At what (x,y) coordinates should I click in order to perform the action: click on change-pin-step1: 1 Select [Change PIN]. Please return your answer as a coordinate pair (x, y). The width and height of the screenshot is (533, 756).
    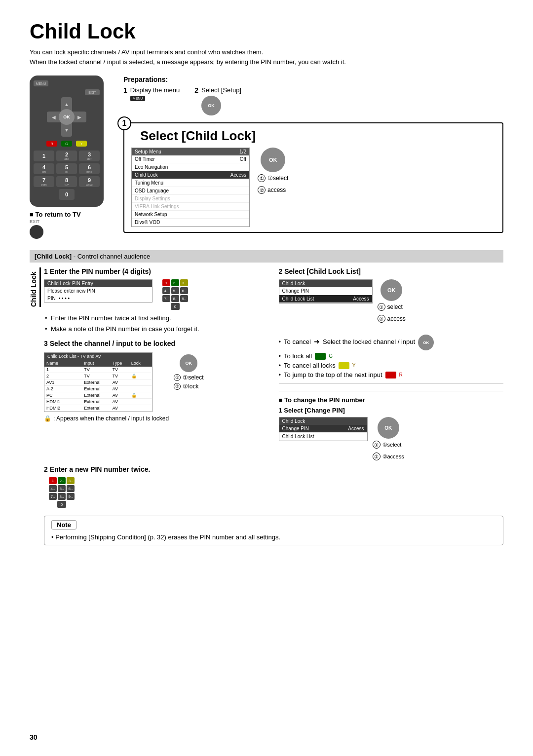
    Looking at the image, I should click on (391, 411).